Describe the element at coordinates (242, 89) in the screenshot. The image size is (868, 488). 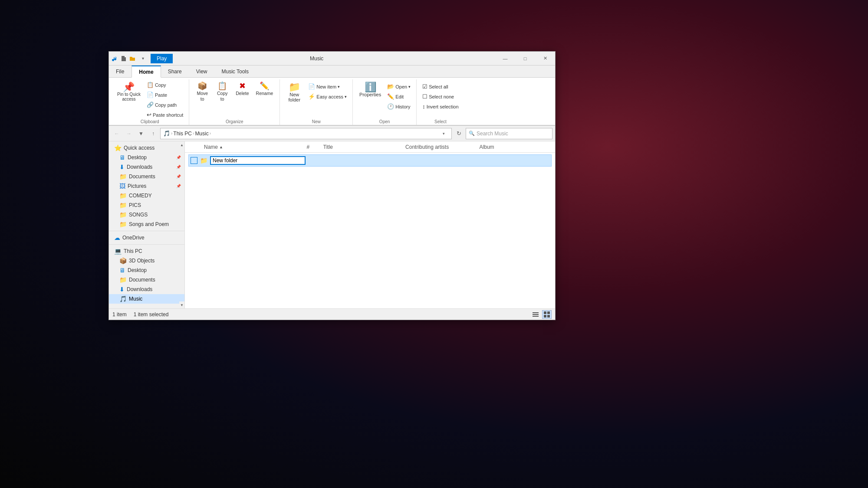
I see `delete-button: ✖ Delete` at that location.